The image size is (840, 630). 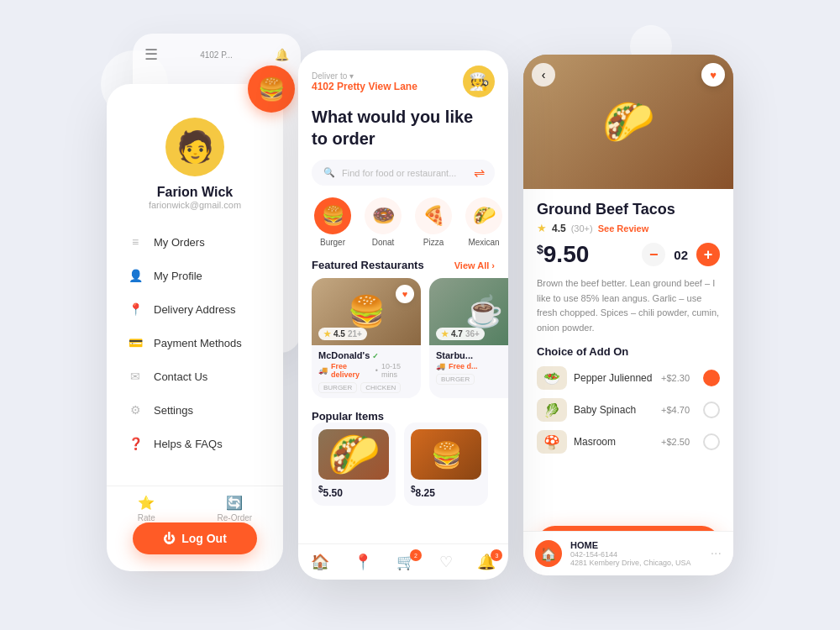 What do you see at coordinates (486, 562) in the screenshot?
I see `nav-bell: 🔔 3` at bounding box center [486, 562].